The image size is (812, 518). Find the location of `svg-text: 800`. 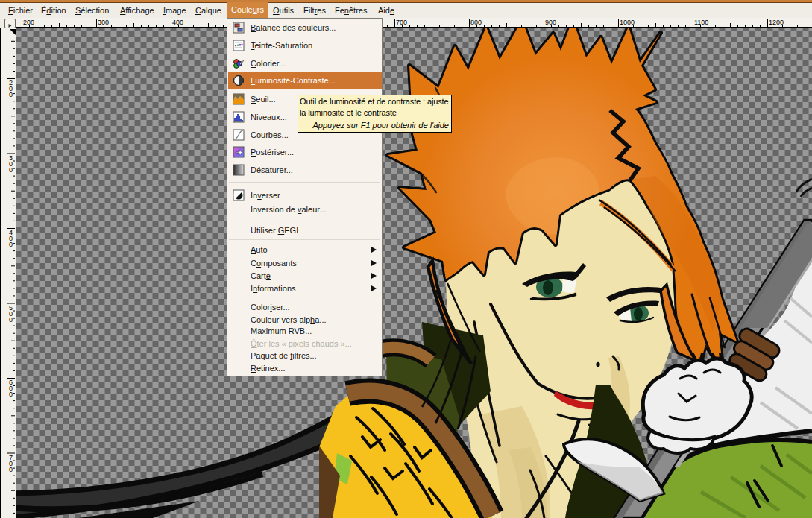

svg-text: 800 is located at coordinates (476, 22).